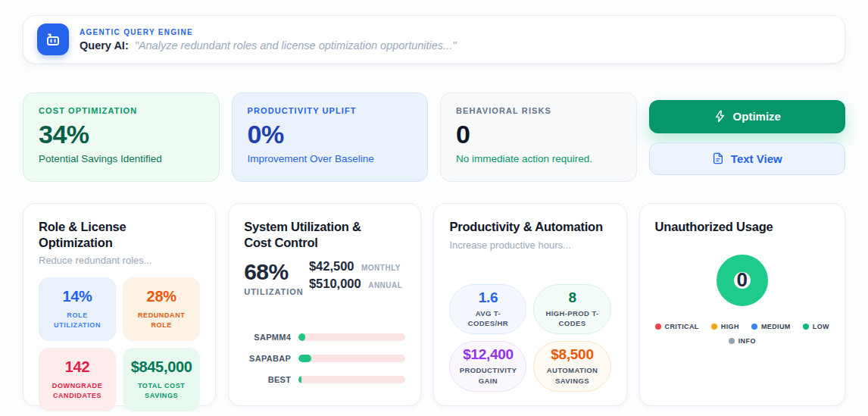 Image resolution: width=868 pixels, height=416 pixels. Describe the element at coordinates (105, 45) in the screenshot. I see `query-prefix: Query AI:` at that location.